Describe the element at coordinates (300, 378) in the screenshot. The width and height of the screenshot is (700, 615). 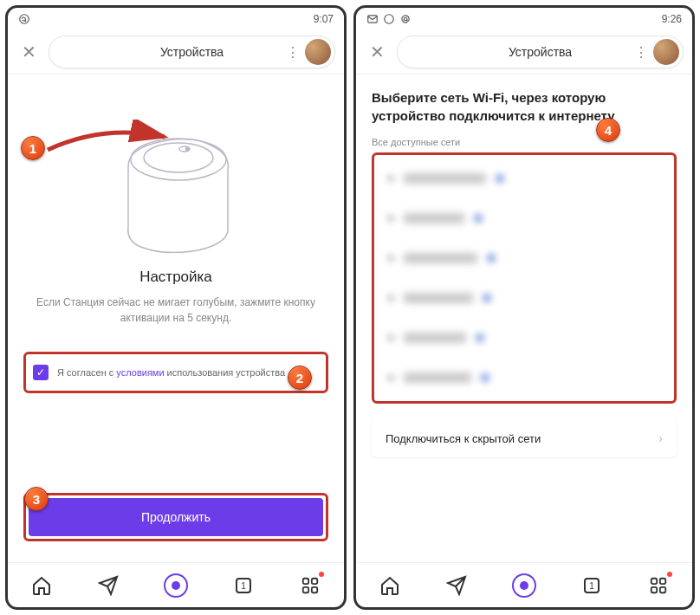
I see `marker-2: 2` at that location.